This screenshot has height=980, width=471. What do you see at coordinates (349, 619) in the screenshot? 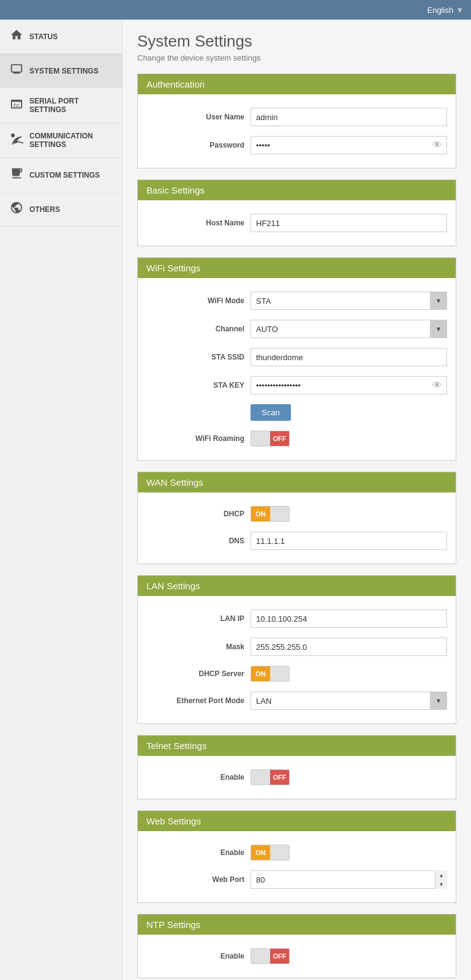
I see `lan-ip-input` at bounding box center [349, 619].